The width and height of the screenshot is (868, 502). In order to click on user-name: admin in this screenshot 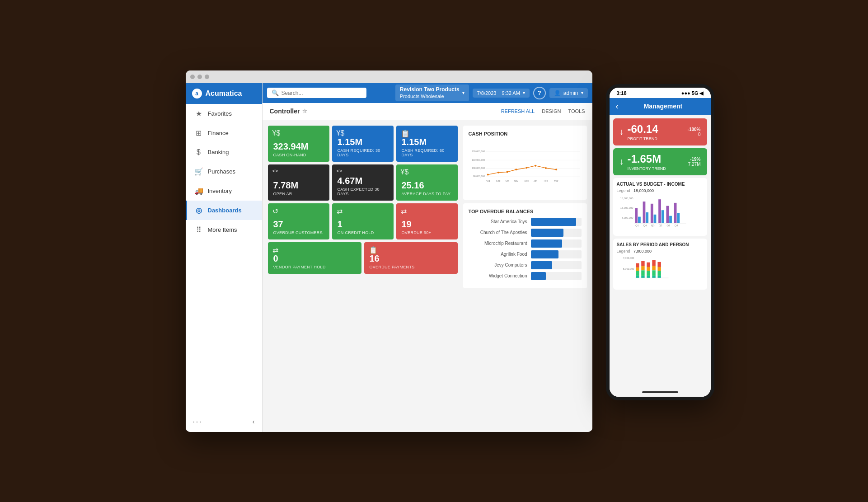, I will do `click(571, 93)`.